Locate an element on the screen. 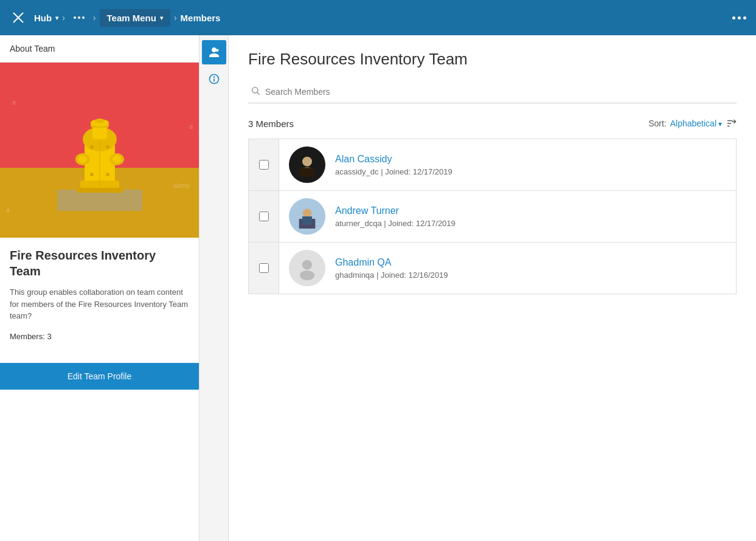 The height and width of the screenshot is (541, 756). fire-hydrant-image is located at coordinates (100, 150).